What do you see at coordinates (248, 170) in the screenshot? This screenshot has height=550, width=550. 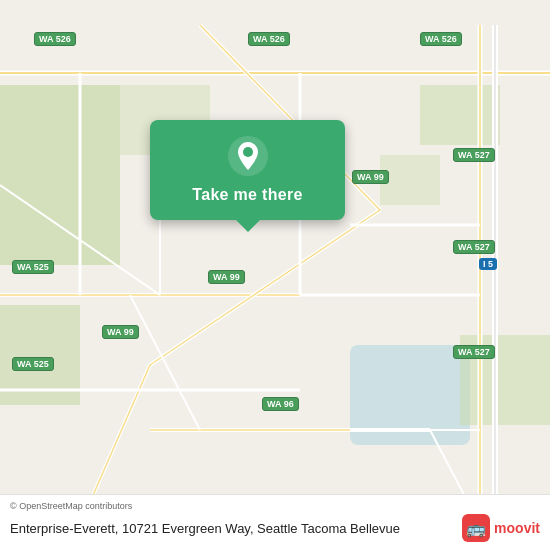 I see `popup-card: Take me there` at bounding box center [248, 170].